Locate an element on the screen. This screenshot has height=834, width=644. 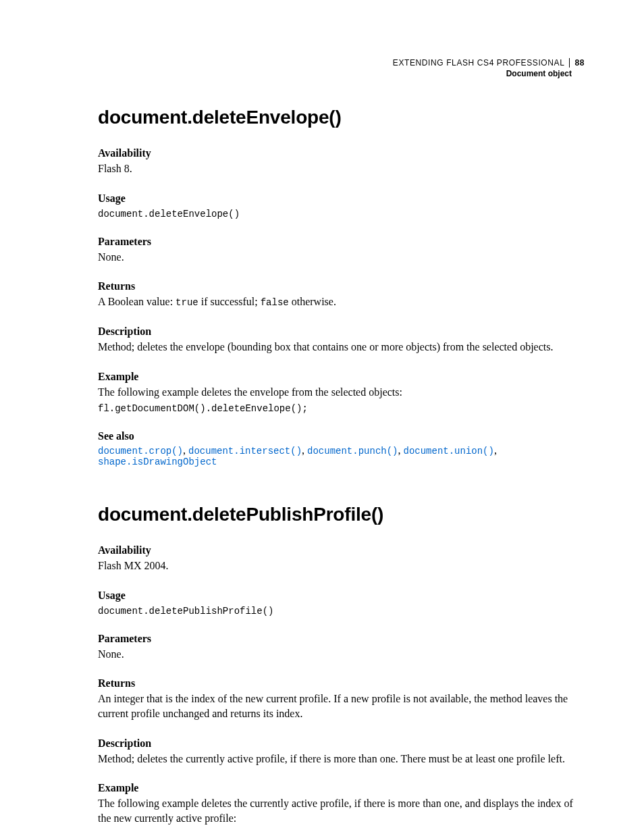
header-row: EXTENDING FLASH CS4 PROFESSIONAL 88 is located at coordinates (489, 63).